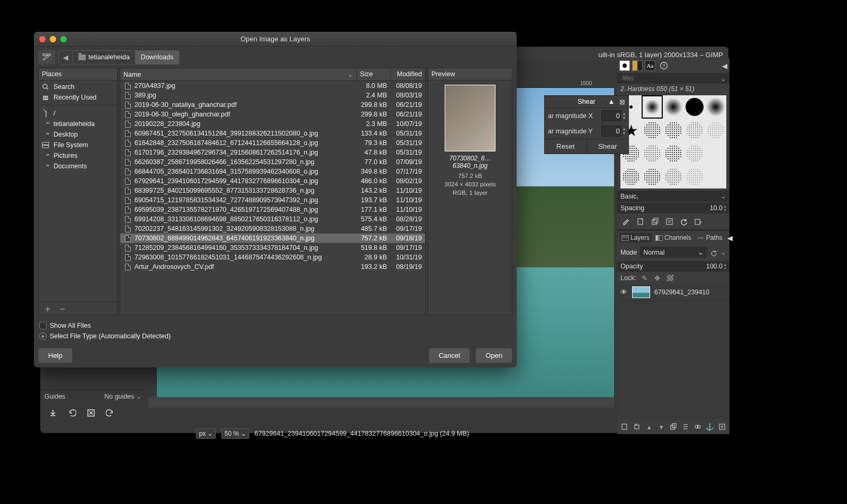  I want to click on breadcrumb-back: ◀, so click(66, 57).